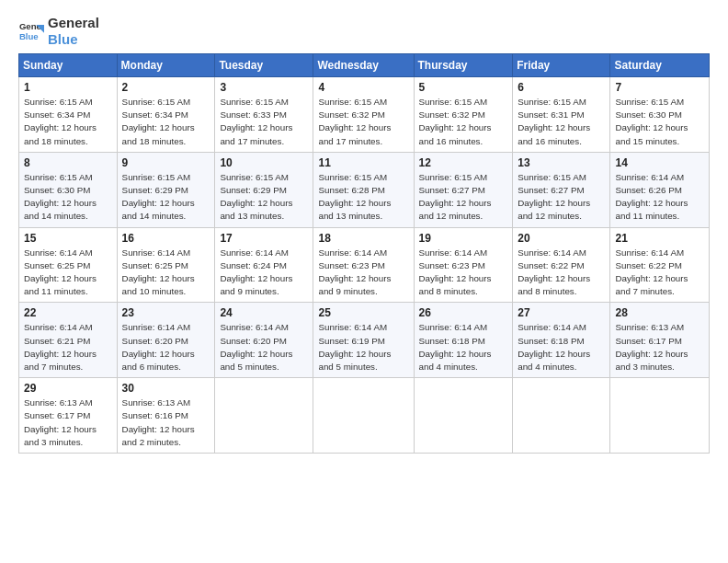  I want to click on weekday-monday: Monday, so click(165, 66).